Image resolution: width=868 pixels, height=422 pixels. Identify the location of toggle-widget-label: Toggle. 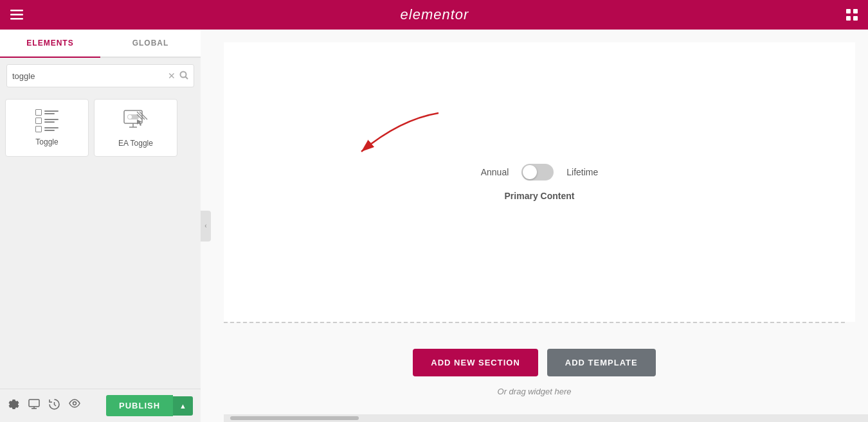
(46, 142).